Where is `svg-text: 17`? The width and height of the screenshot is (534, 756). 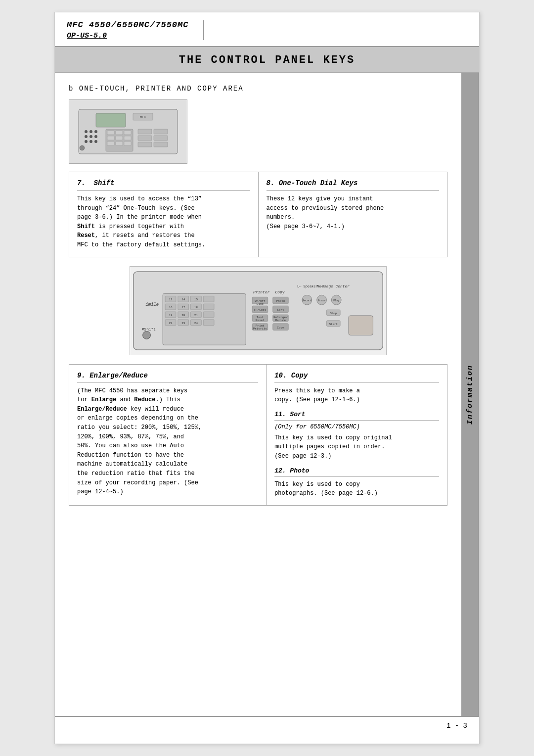 svg-text: 17 is located at coordinates (183, 308).